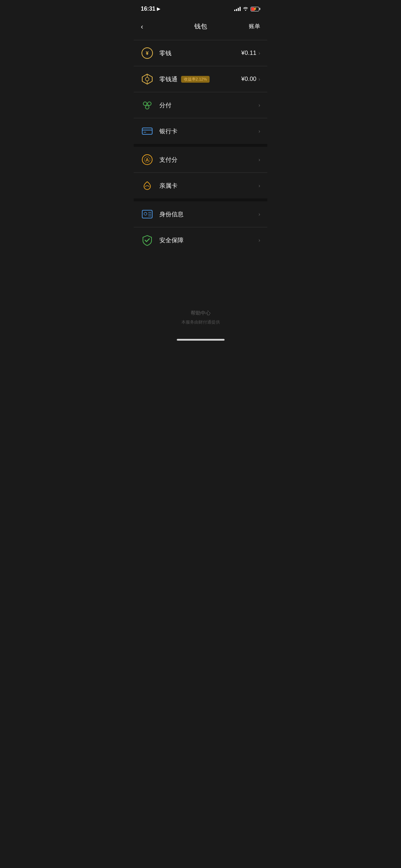  I want to click on lingqiantong-badge: 收益率2.12%, so click(195, 79).